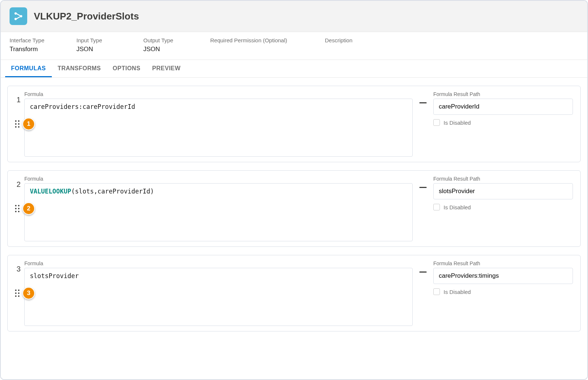 The height and width of the screenshot is (380, 588). Describe the element at coordinates (108, 45) in the screenshot. I see `detail-input-type: Input Type JSON` at that location.